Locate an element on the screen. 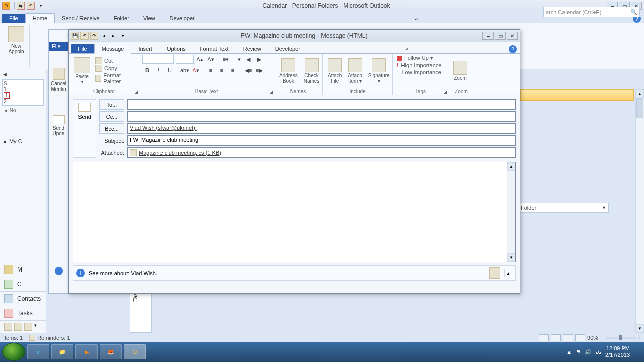  msg-file-tab: File is located at coordinates (83, 49).